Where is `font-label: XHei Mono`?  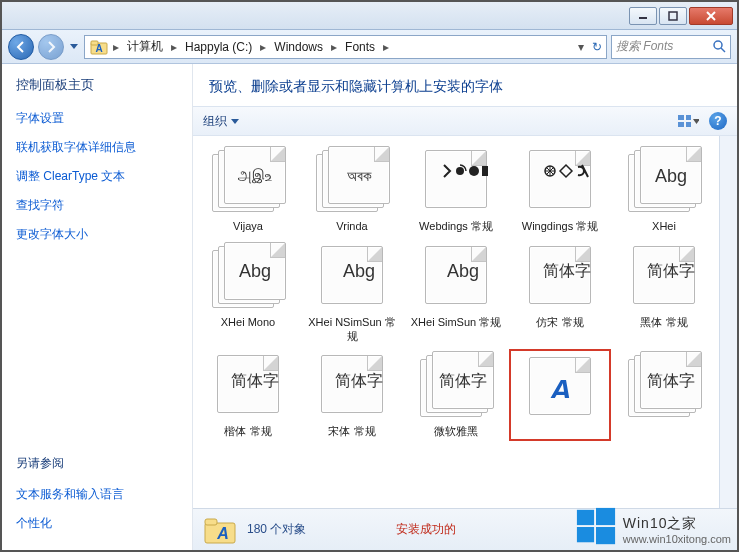
font-label: XHei Mono is located at coordinates (248, 323).